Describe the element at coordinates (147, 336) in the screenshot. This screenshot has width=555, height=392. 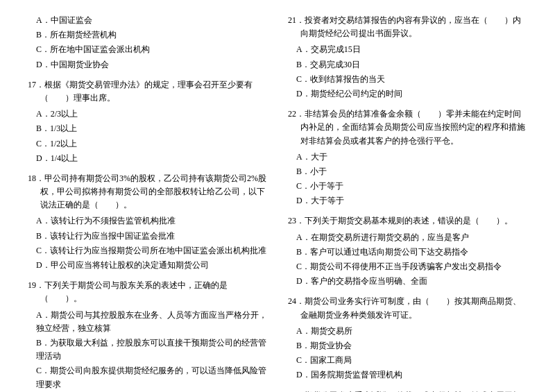
I see `q19-block: 19．下列关于期货公司与股东关系的表述中，正确的是（ ）。 A．期货公司与其控股…` at that location.